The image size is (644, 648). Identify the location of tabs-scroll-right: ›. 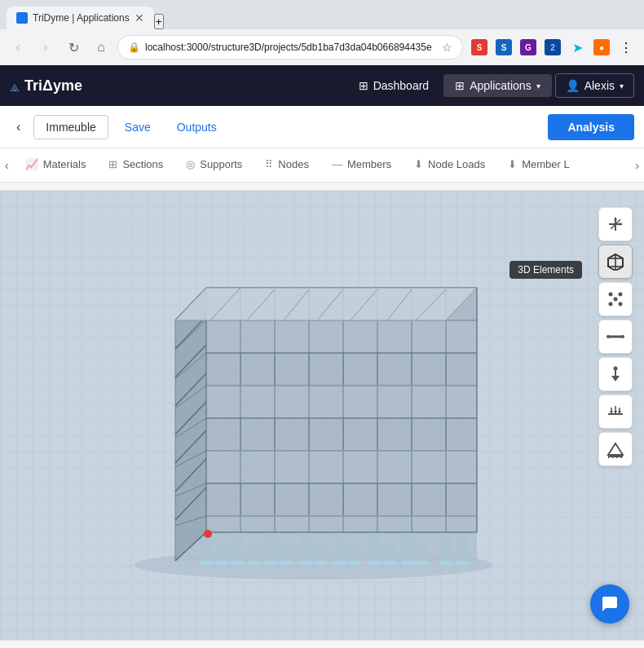
(637, 165).